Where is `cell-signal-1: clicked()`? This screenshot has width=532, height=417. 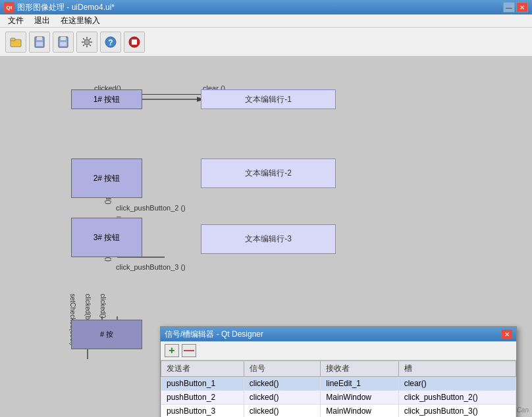
cell-signal-1: clicked() is located at coordinates (282, 397).